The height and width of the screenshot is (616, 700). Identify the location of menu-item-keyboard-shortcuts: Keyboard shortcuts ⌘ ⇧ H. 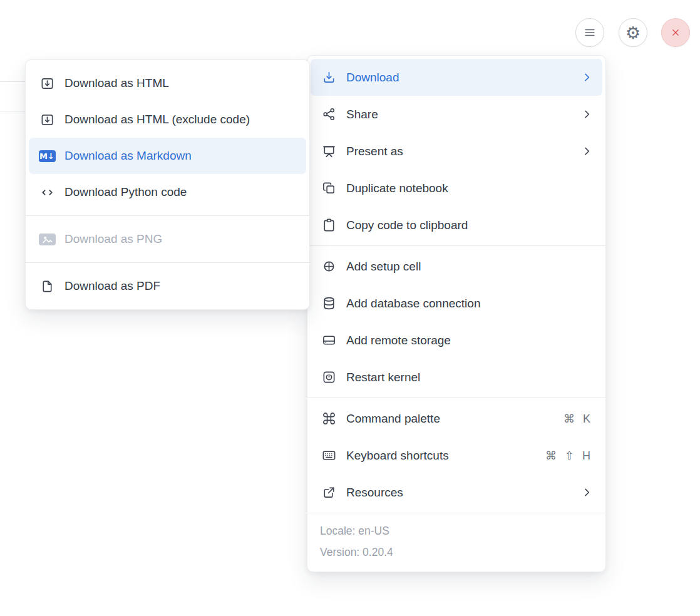
(456, 456).